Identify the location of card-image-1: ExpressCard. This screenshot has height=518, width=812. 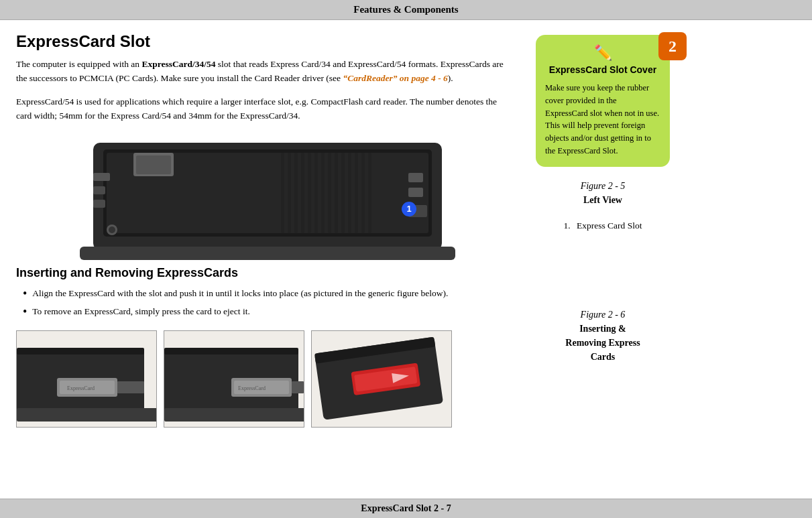
(86, 379).